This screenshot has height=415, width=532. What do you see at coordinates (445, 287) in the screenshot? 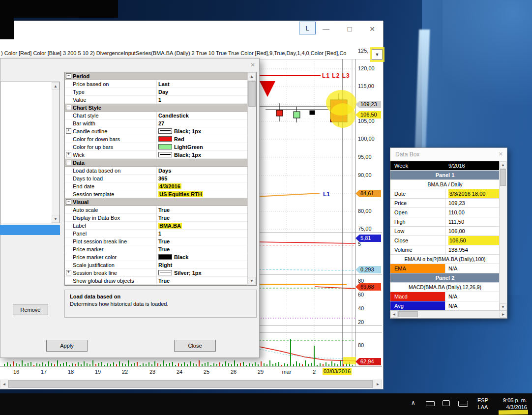
I see `databox-row: MACD(BMA.BA (Daily),12,26,9)` at bounding box center [445, 287].